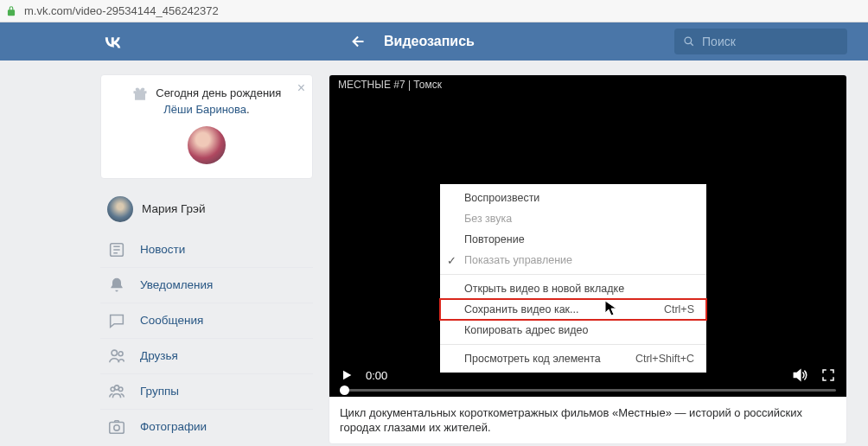  What do you see at coordinates (117, 250) in the screenshot?
I see `news-icon` at bounding box center [117, 250].